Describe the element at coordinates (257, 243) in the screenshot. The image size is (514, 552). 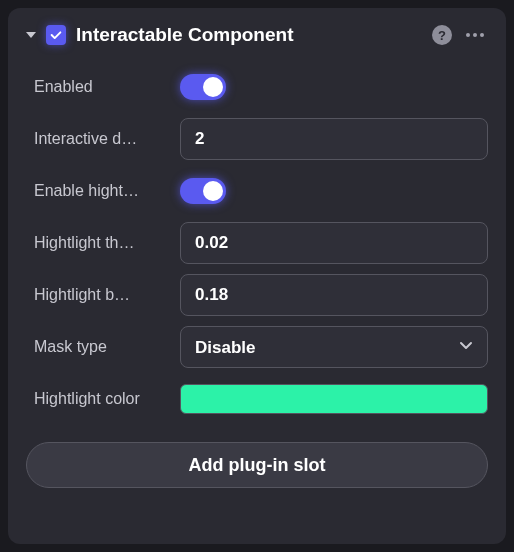
I see `row-highlight-thickness: Hightlight th…` at that location.